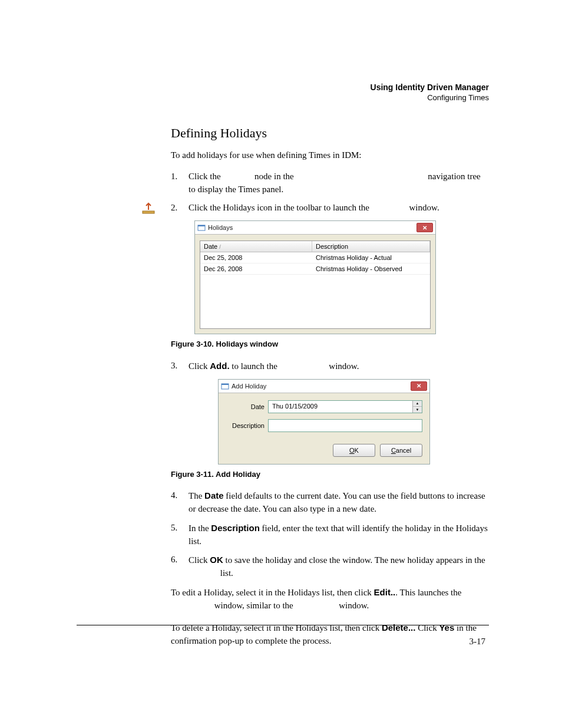 The height and width of the screenshot is (728, 562). Describe the element at coordinates (205, 176) in the screenshot. I see `text: Click the` at that location.